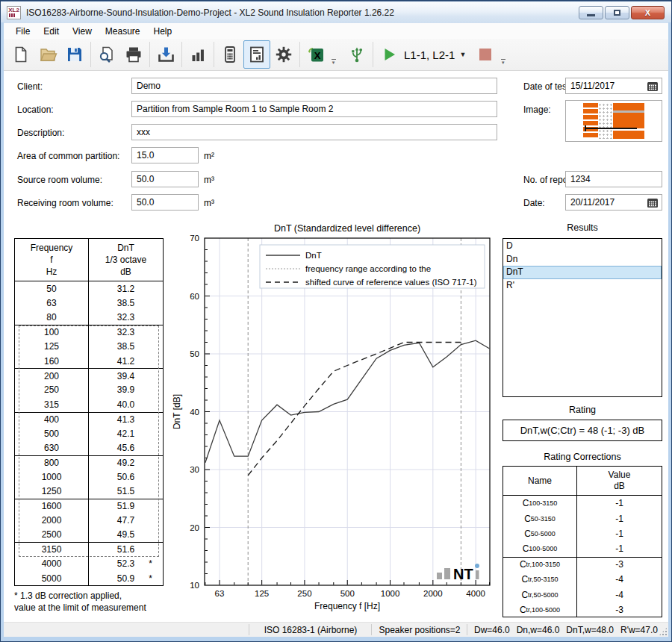 Image resolution: width=672 pixels, height=642 pixels. What do you see at coordinates (582, 318) in the screenshot?
I see `results-list: DDnDnTR'` at bounding box center [582, 318].